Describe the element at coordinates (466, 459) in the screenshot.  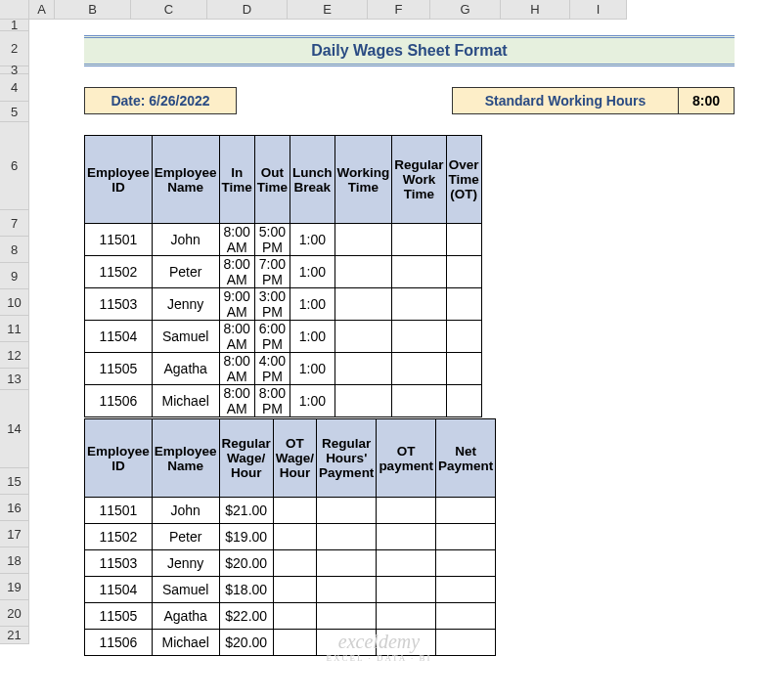
I see `t2-header: Net Payment` at that location.